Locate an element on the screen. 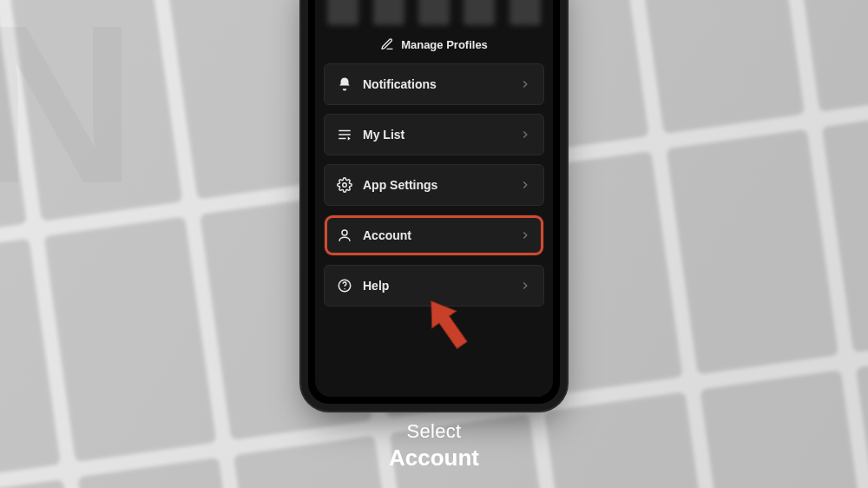 Image resolution: width=868 pixels, height=488 pixels. menu-item-label: My List is located at coordinates (384, 135).